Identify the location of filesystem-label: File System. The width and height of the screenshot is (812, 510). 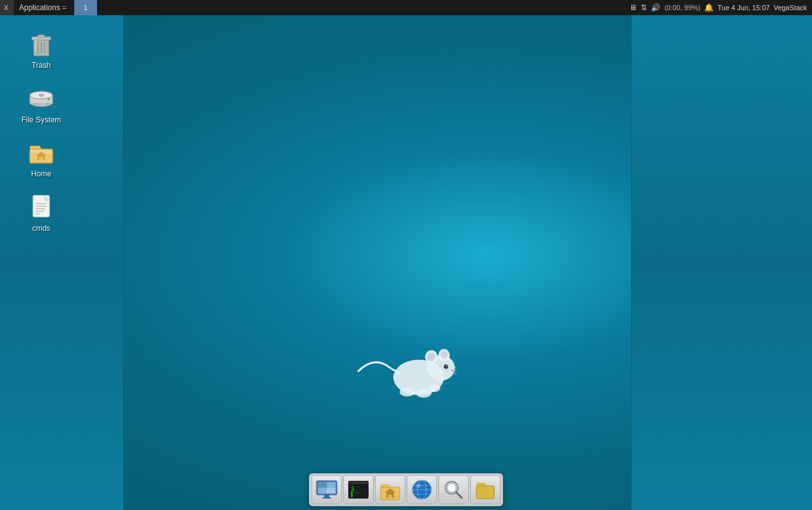
(42, 121).